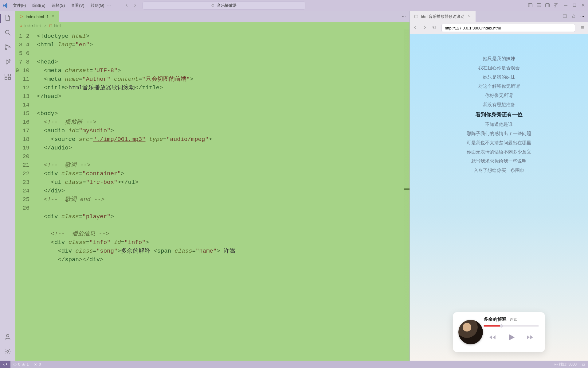 This screenshot has width=588, height=368. Describe the element at coordinates (8, 77) in the screenshot. I see `extensions-icon` at that location.